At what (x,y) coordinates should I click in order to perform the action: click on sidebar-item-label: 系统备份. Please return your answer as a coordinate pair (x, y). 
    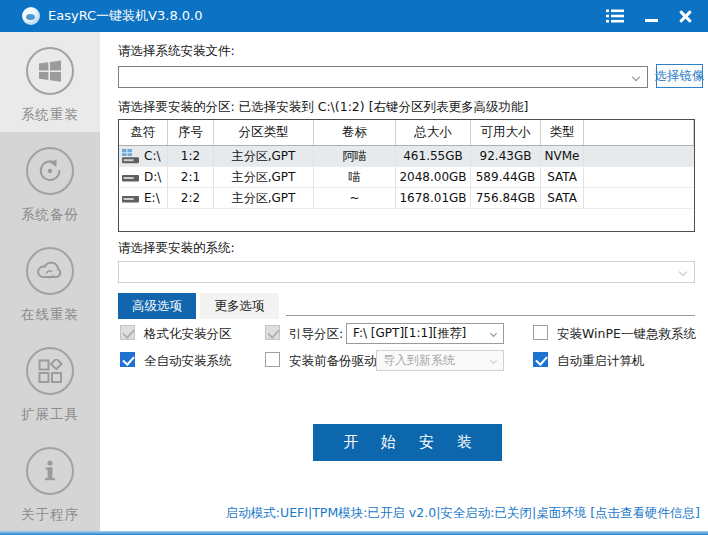
    Looking at the image, I should click on (50, 215).